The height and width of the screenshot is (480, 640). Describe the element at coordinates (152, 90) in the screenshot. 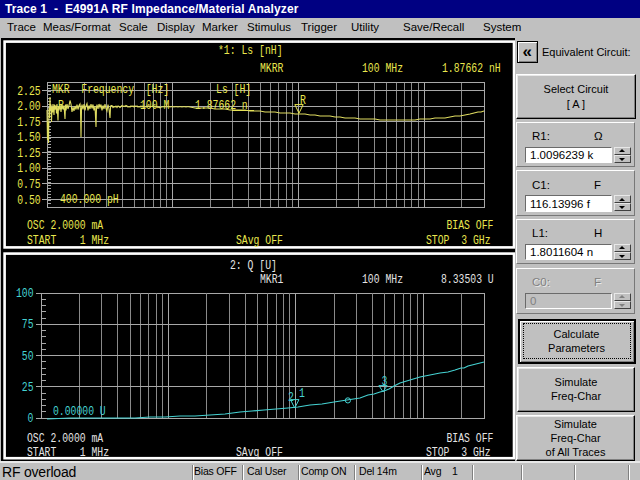

I see `svg-text:MKR Frequency [Hz] Ls: MKR Frequency [Hz] Ls [H]` at that location.